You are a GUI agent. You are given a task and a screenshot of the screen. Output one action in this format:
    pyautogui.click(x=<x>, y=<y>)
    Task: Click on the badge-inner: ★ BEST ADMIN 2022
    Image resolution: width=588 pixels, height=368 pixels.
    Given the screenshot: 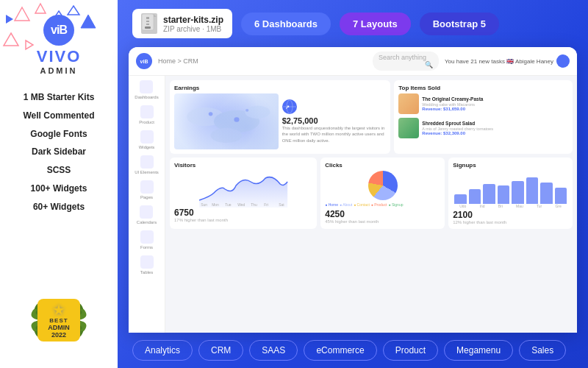 What is the action you would take?
    pyautogui.click(x=59, y=320)
    